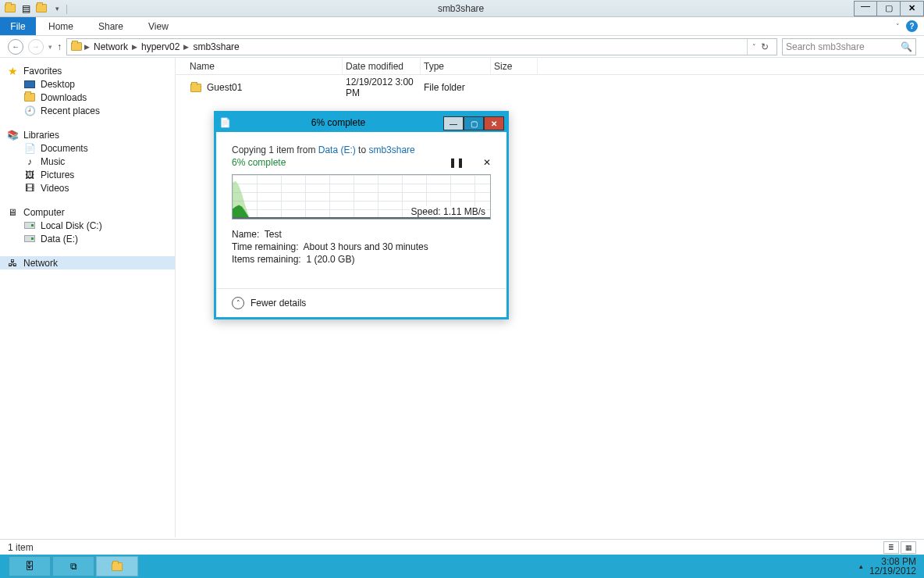  I want to click on explorer-icon, so click(10, 9).